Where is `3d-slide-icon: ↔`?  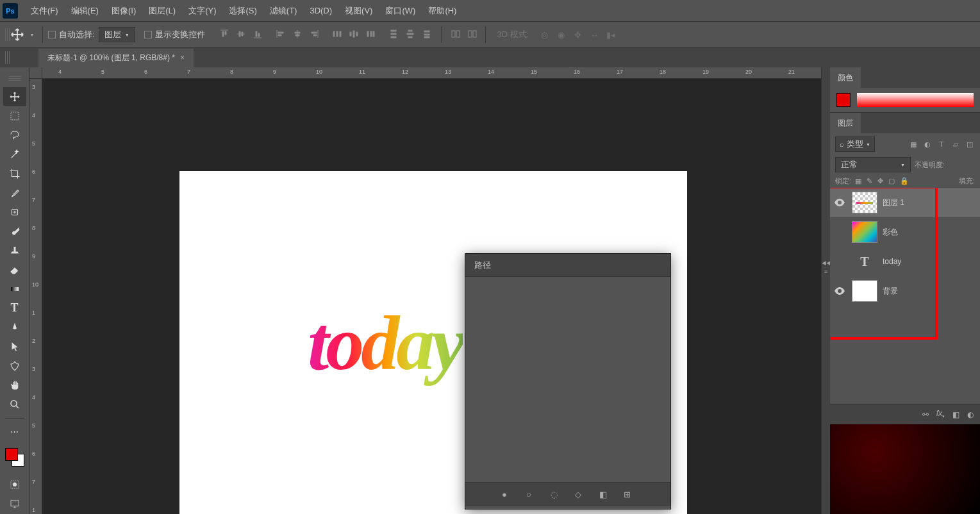 3d-slide-icon: ↔ is located at coordinates (594, 35).